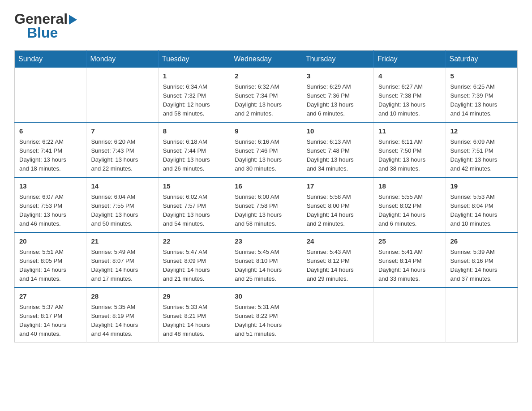  What do you see at coordinates (194, 76) in the screenshot?
I see `day-number: 1` at bounding box center [194, 76].